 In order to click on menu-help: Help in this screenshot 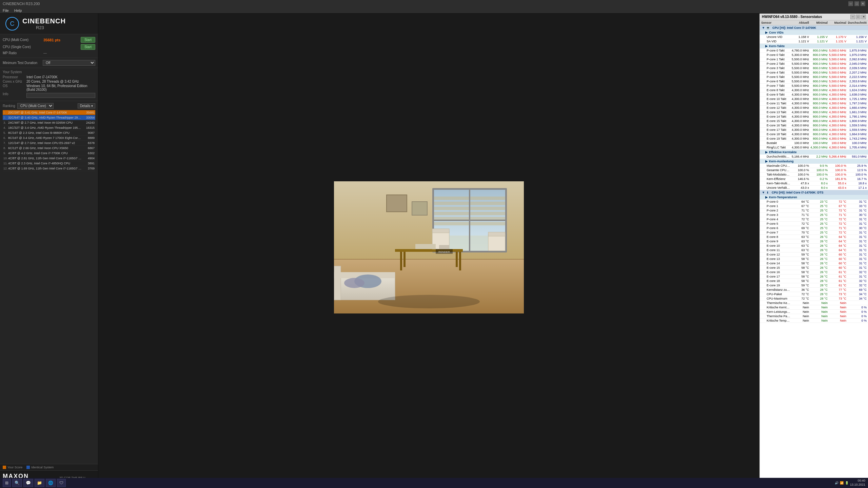, I will do `click(18, 11)`.